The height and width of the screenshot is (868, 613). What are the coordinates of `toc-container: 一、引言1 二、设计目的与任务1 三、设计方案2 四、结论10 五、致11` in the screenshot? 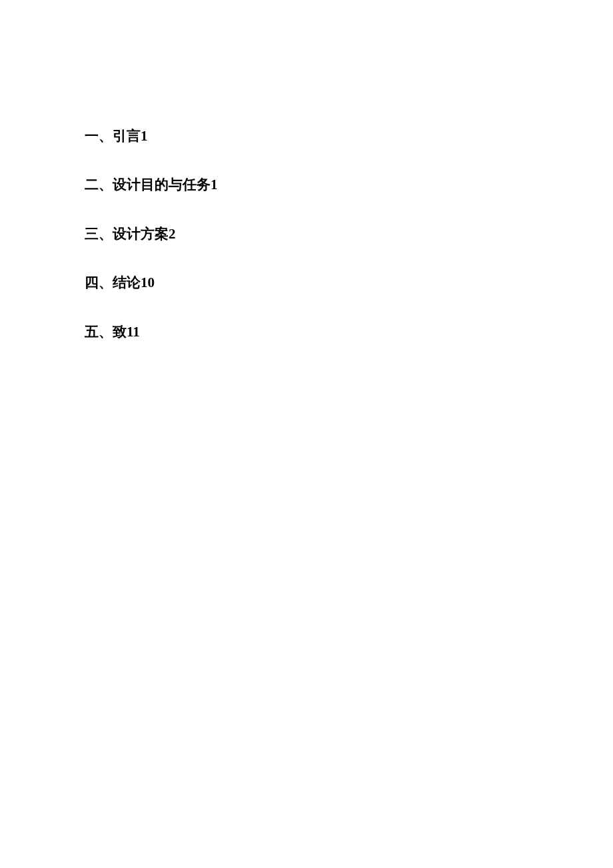 It's located at (151, 249).